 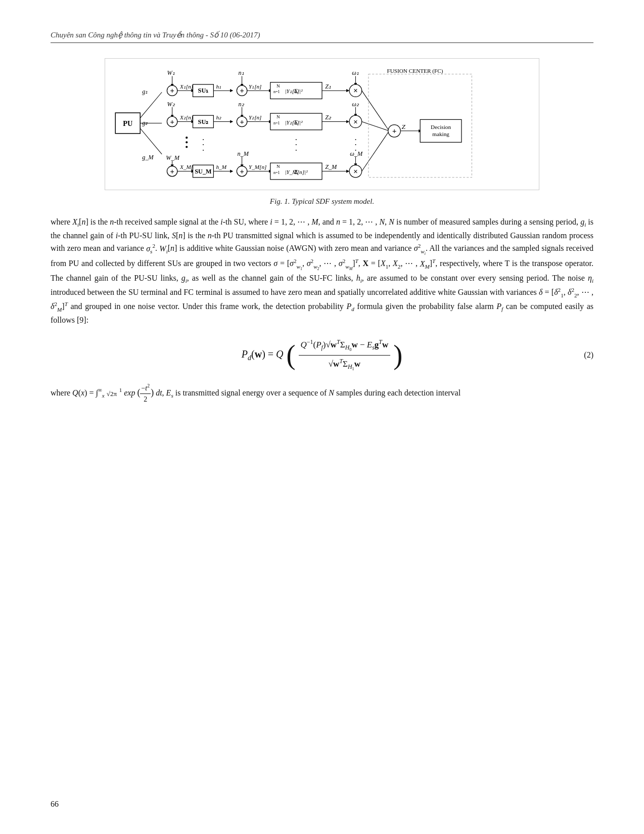 What do you see at coordinates (356, 154) in the screenshot?
I see `svg-text: ω_M` at bounding box center [356, 154].